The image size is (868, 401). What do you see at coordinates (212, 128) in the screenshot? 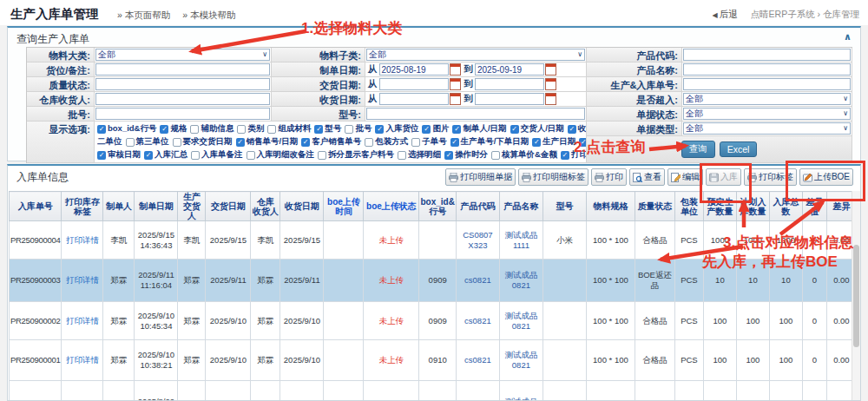
I see `checkbox-option: 辅助信息` at bounding box center [212, 128].